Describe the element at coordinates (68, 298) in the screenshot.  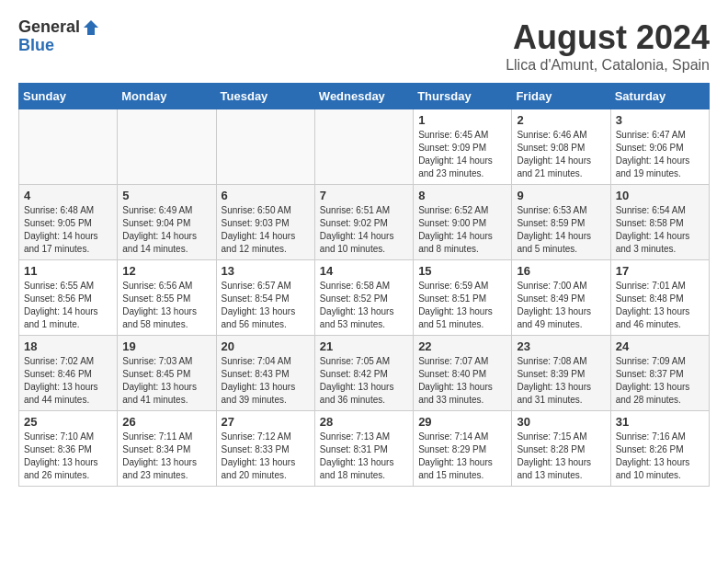
I see `calendar-day-cell: 11Sunrise: 6:55 AM Sunset: 8:56 PM Dayli…` at that location.